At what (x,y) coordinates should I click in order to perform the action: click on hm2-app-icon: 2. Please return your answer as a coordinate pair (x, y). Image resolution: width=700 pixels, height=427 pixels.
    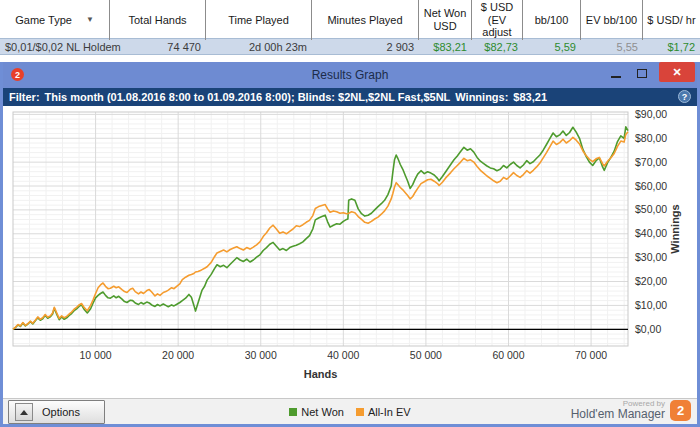
    Looking at the image, I should click on (18, 74).